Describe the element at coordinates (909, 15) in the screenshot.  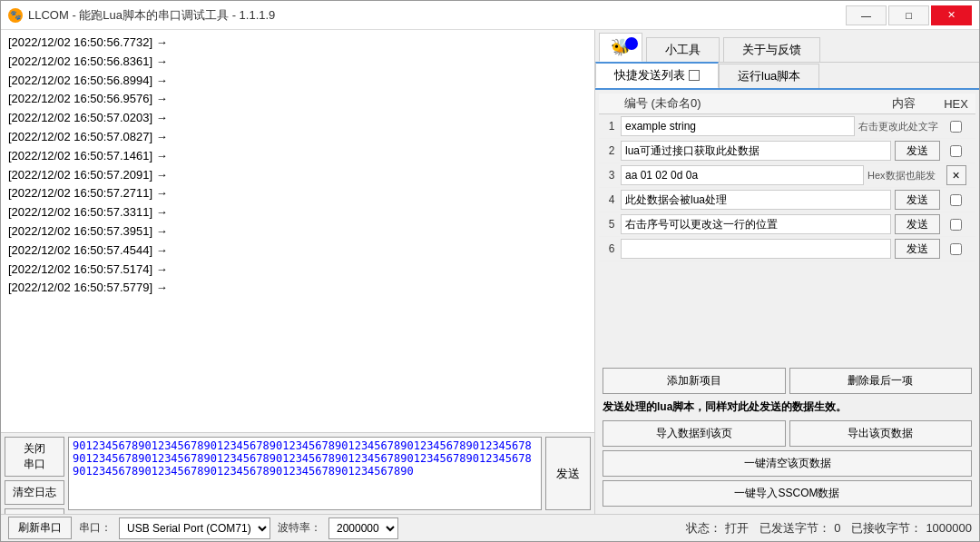
I see `maximize-button: □` at that location.